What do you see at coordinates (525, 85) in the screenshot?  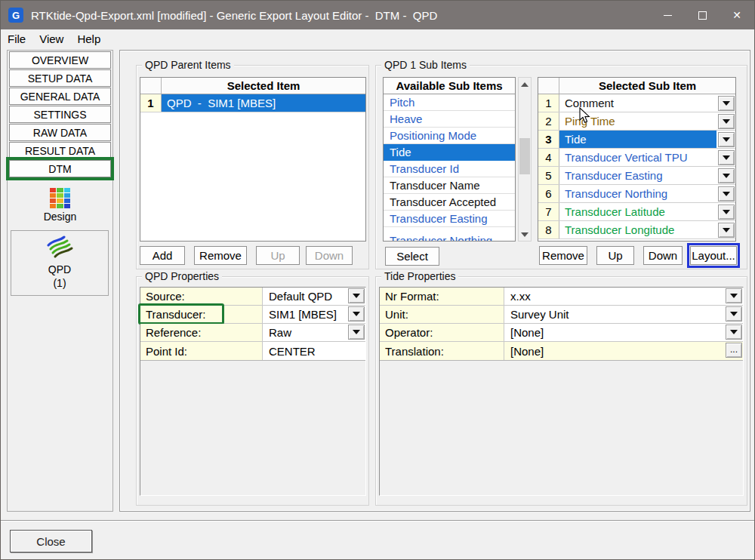 I see `scrollbar-up-arrow` at bounding box center [525, 85].